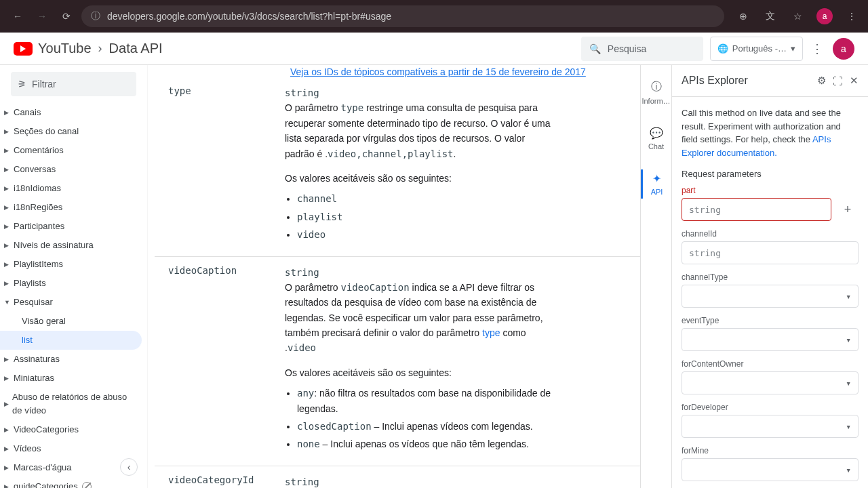 The image size is (868, 488). What do you see at coordinates (743, 16) in the screenshot?
I see `install-app-icon: ⊕` at bounding box center [743, 16].